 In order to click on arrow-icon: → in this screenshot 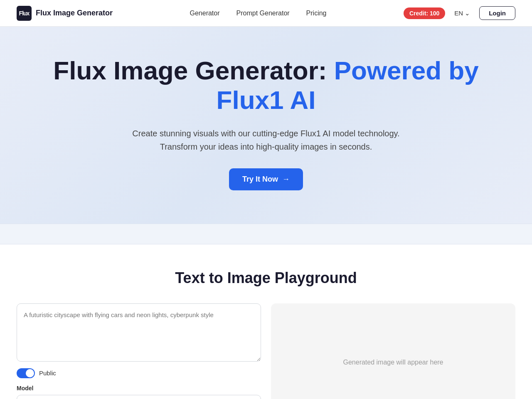, I will do `click(286, 180)`.